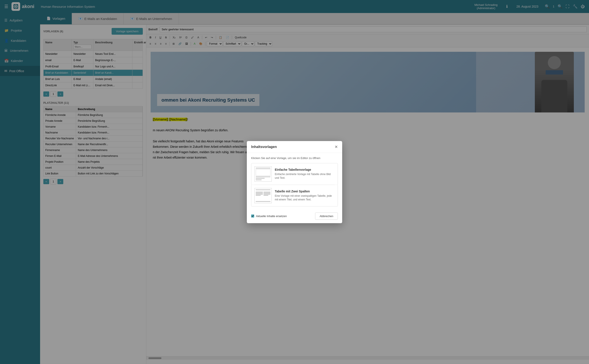  I want to click on template-thumbnail-twocol, so click(263, 195).